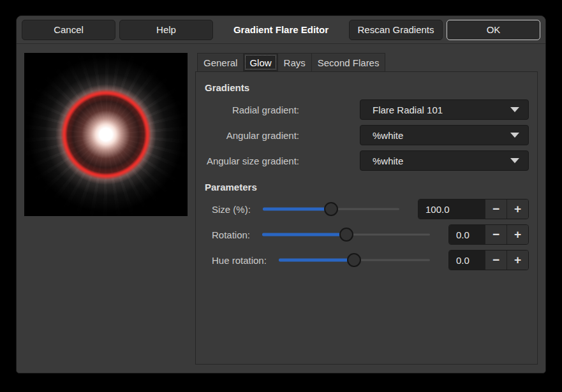 This screenshot has width=562, height=392. I want to click on size-label: Size (%):, so click(231, 209).